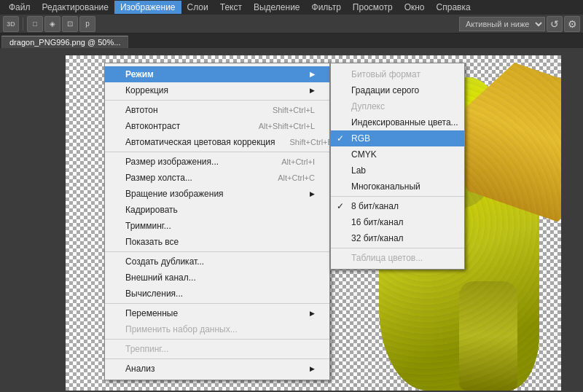  I want to click on canvassize-shortcut: Alt+Ctrl+C, so click(296, 178).